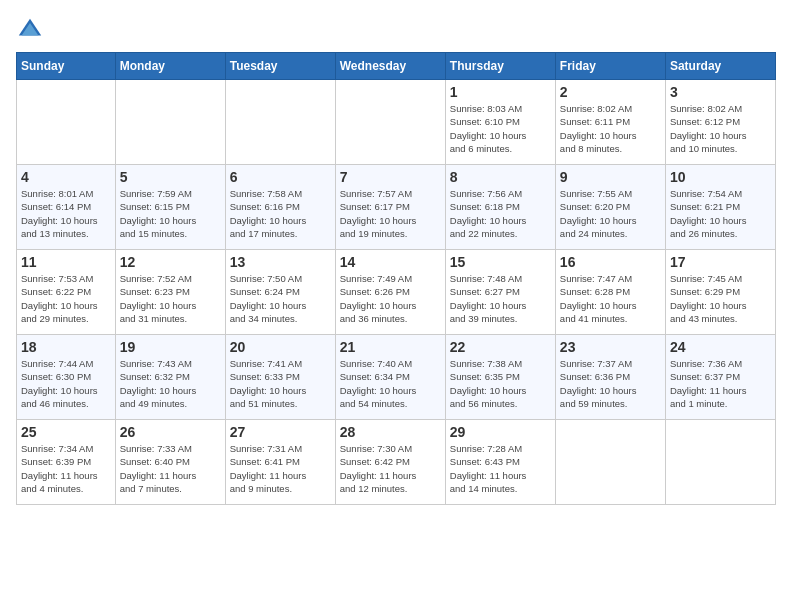 This screenshot has height=612, width=792. What do you see at coordinates (500, 347) in the screenshot?
I see `day-number: 22` at bounding box center [500, 347].